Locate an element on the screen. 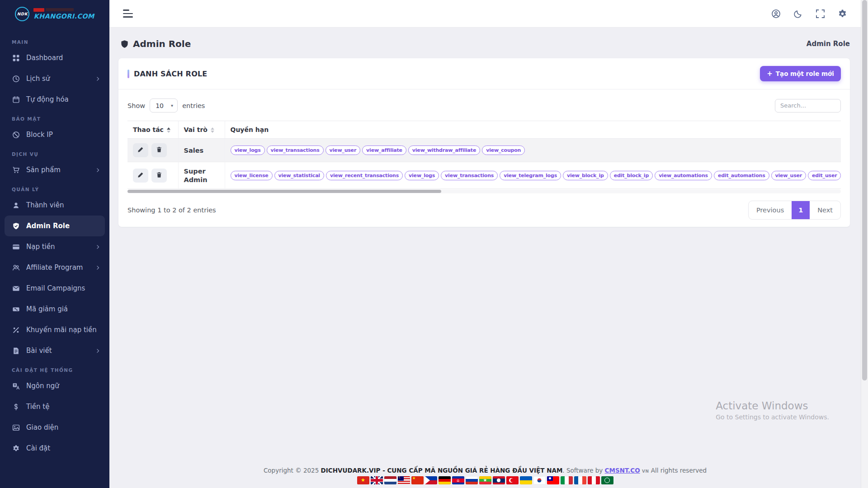  sidebar-item-label: Mã giảm giá is located at coordinates (64, 309).